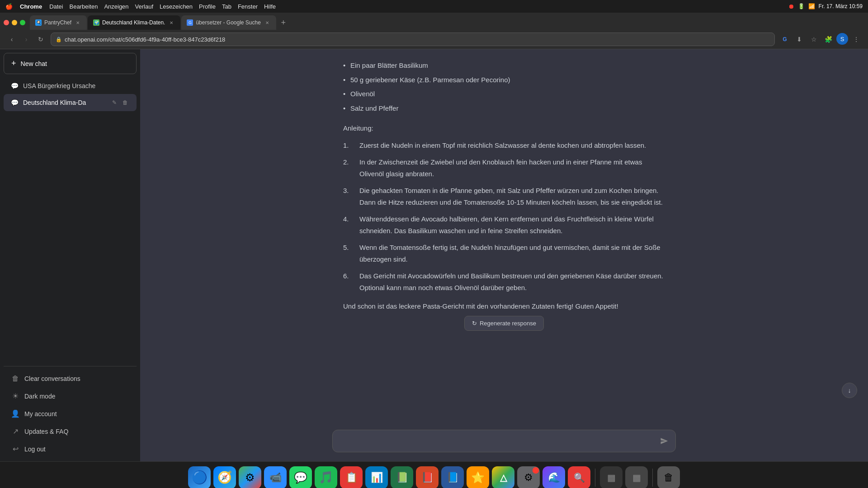 The image size is (868, 488). What do you see at coordinates (41, 414) in the screenshot?
I see `account-label: My account` at bounding box center [41, 414].